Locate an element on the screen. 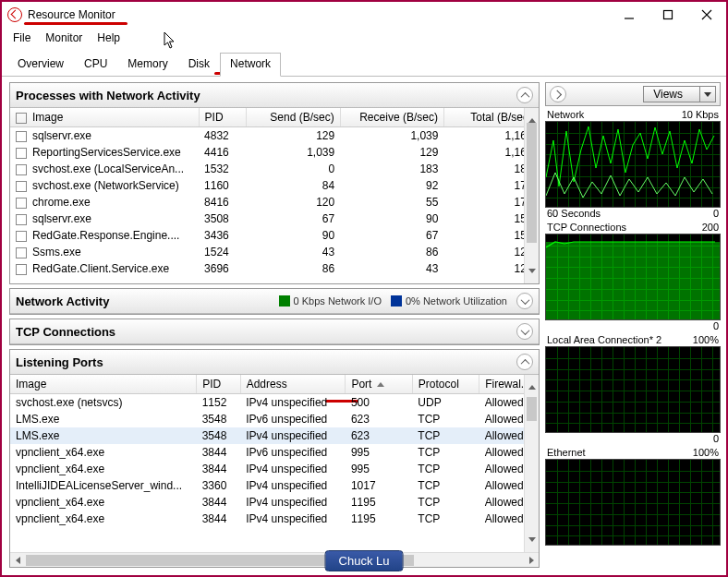  window-title: Resource Monitor is located at coordinates (72, 15).